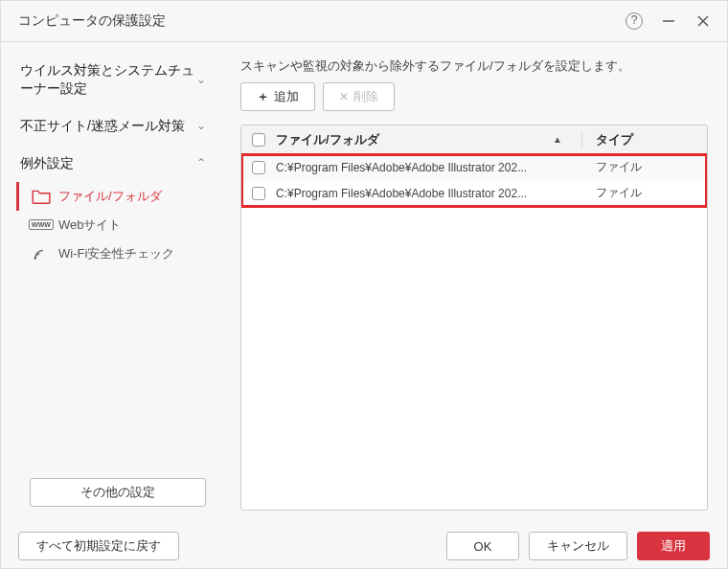  I want to click on sidebar-item-label: ファイル/フォルダ, so click(110, 196).